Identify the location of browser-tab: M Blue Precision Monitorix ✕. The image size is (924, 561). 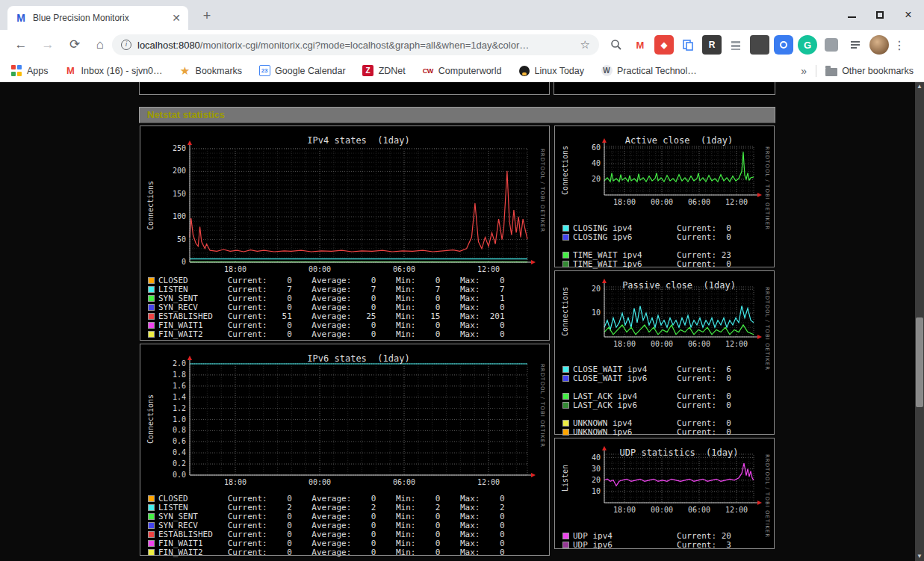
(98, 18).